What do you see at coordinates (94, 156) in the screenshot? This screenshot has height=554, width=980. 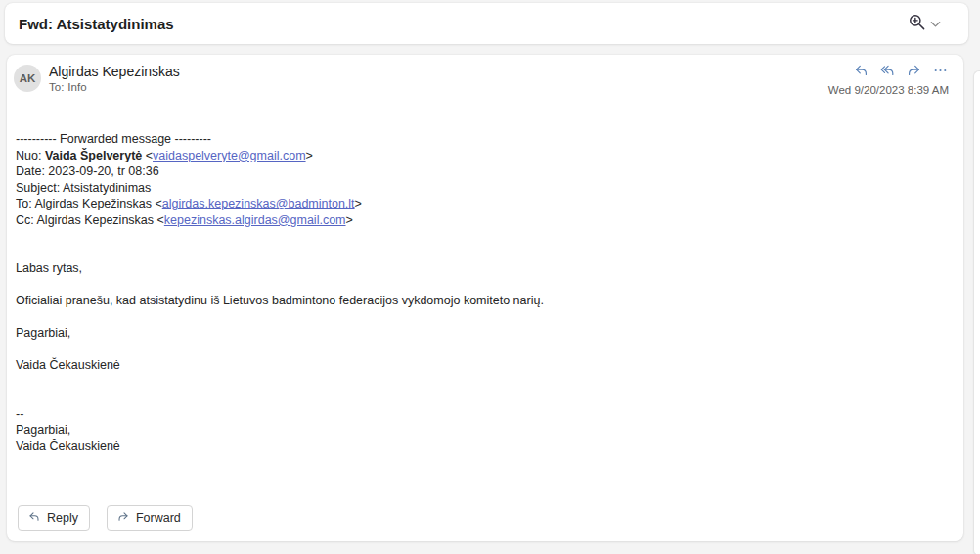 I see `from-name: Vaida Špelverytė` at bounding box center [94, 156].